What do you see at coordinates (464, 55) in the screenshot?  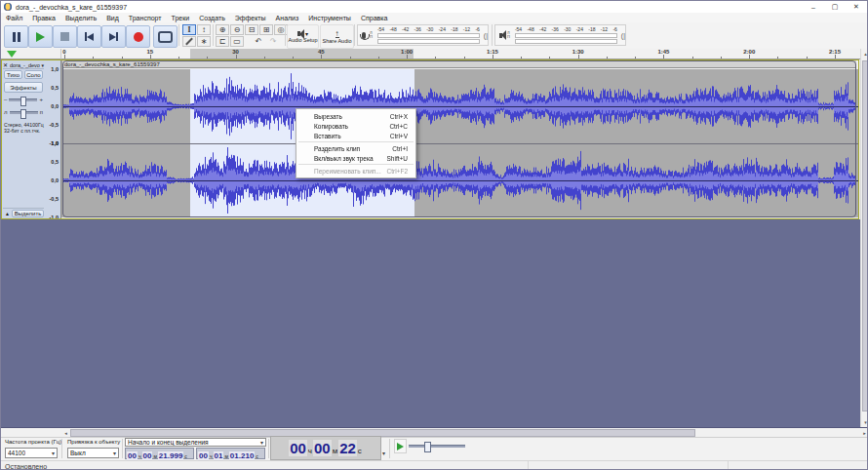 I see `timeline-ruler: 01530451:001:151:301:452:002:15` at bounding box center [464, 55].